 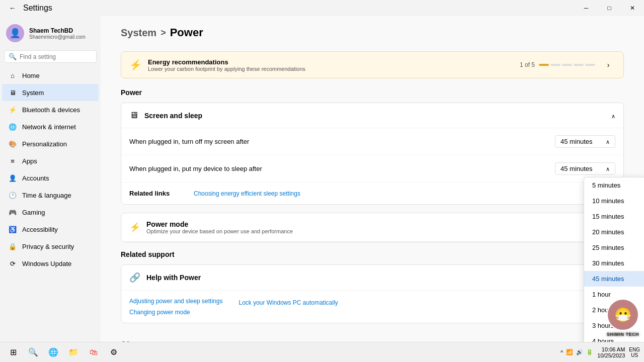 What do you see at coordinates (611, 352) in the screenshot?
I see `taskbar-clock: 10:06 AM 10/25/2023` at bounding box center [611, 352].